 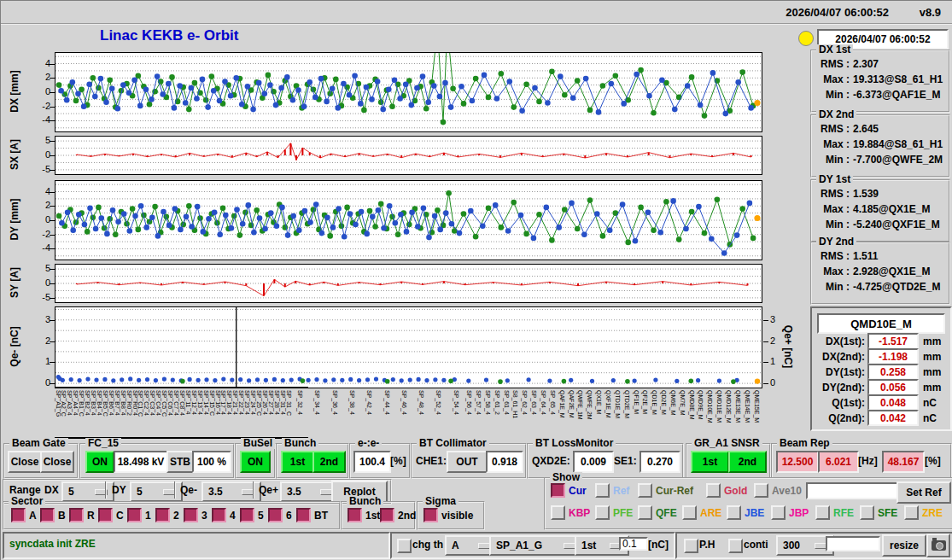 What do you see at coordinates (835, 512) in the screenshot?
I see `show-checkbox-rfe: RFE` at bounding box center [835, 512].